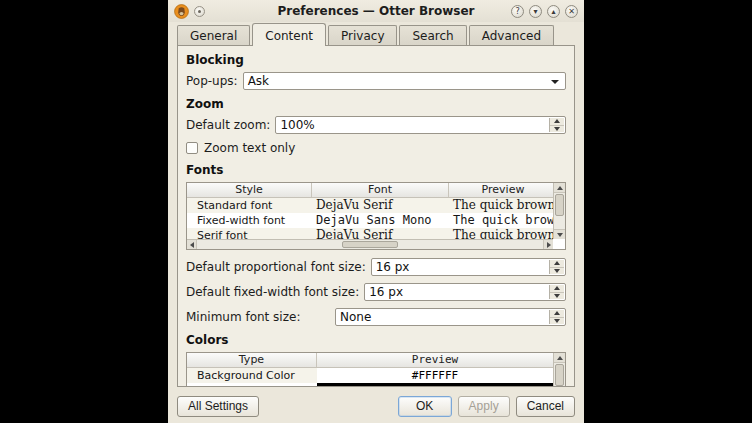  Describe the element at coordinates (370, 244) in the screenshot. I see `hscroll-thumb` at that location.